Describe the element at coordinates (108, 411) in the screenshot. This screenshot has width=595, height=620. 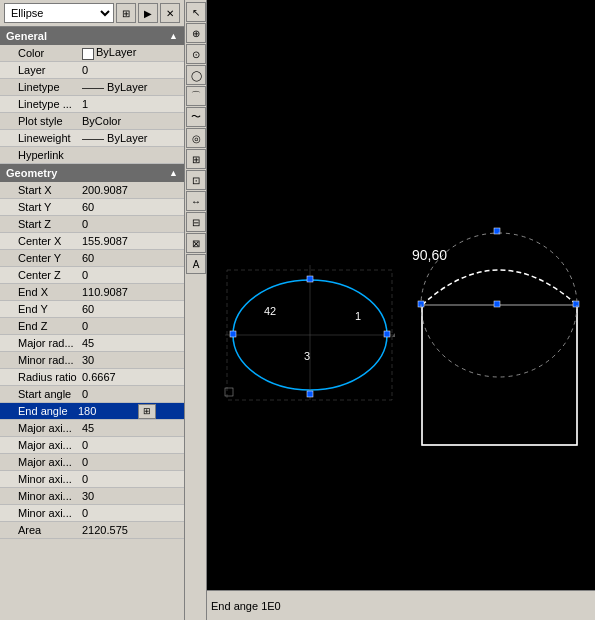
I see `end-angle-input` at that location.